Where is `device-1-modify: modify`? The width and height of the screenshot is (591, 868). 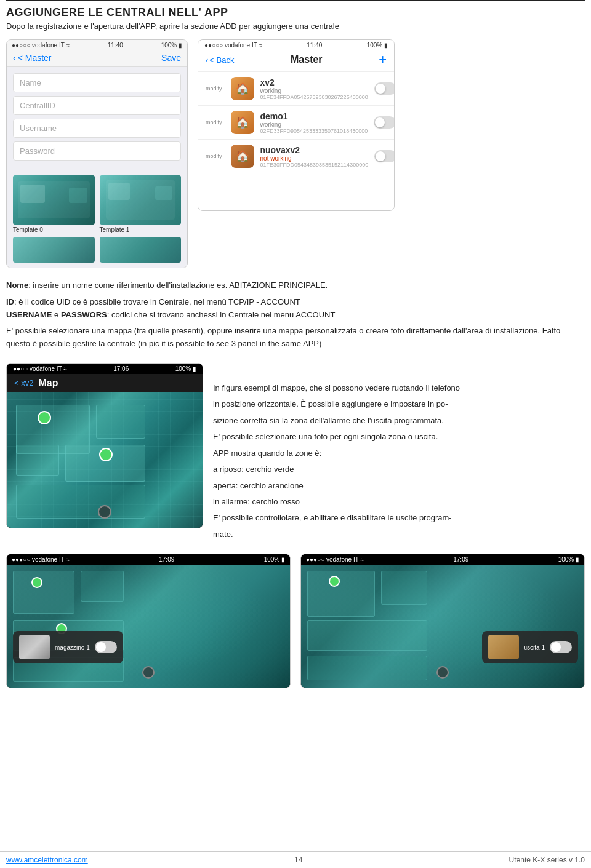 device-1-modify: modify is located at coordinates (214, 122).